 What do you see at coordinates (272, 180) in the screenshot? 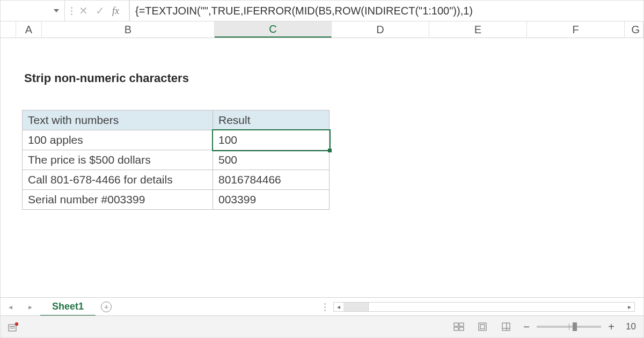
I see `cell-c7: 8016784466` at bounding box center [272, 180].